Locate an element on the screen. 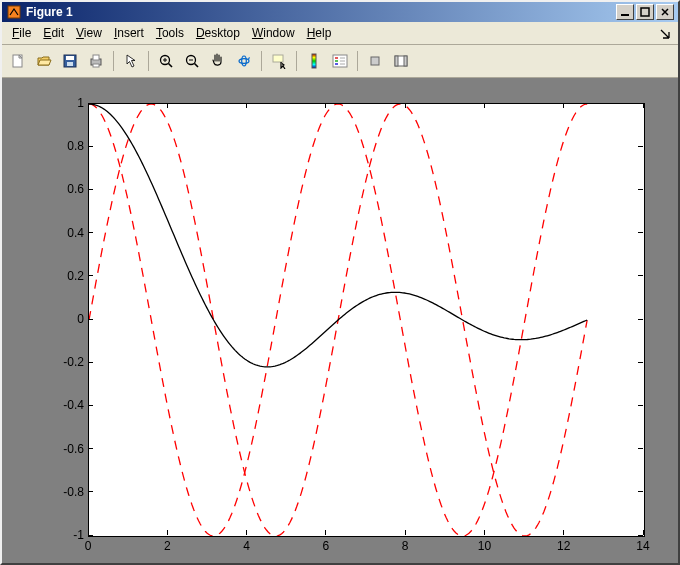 This screenshot has width=680, height=565. app-icon is located at coordinates (14, 12).